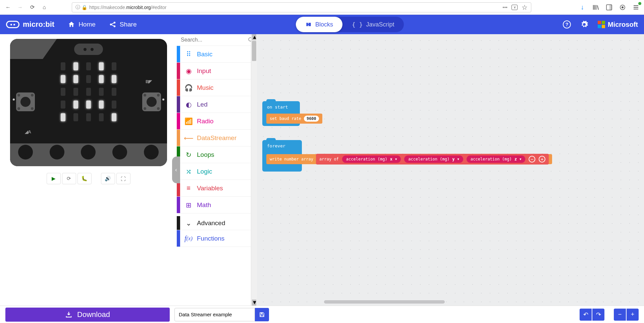 The image size is (644, 323). I want to click on microbit-board: ◢A B◤ 0123VGND, so click(89, 103).